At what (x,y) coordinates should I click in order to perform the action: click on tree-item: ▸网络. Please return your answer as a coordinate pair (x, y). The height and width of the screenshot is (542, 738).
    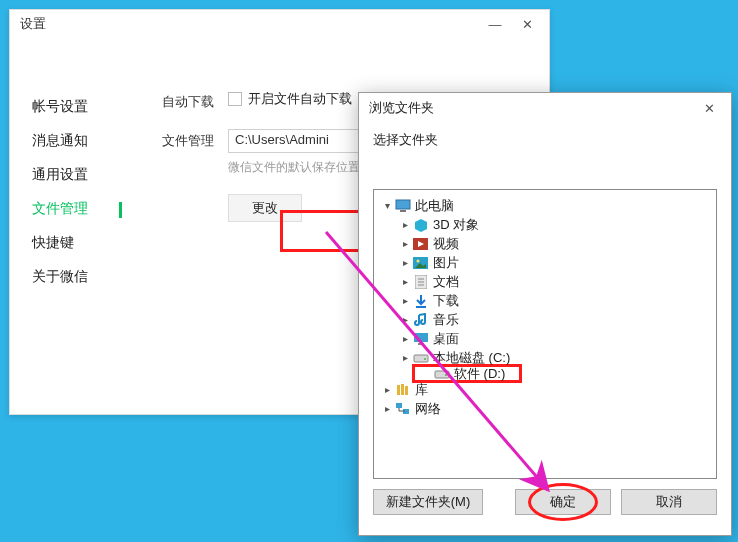
    Looking at the image, I should click on (545, 408).